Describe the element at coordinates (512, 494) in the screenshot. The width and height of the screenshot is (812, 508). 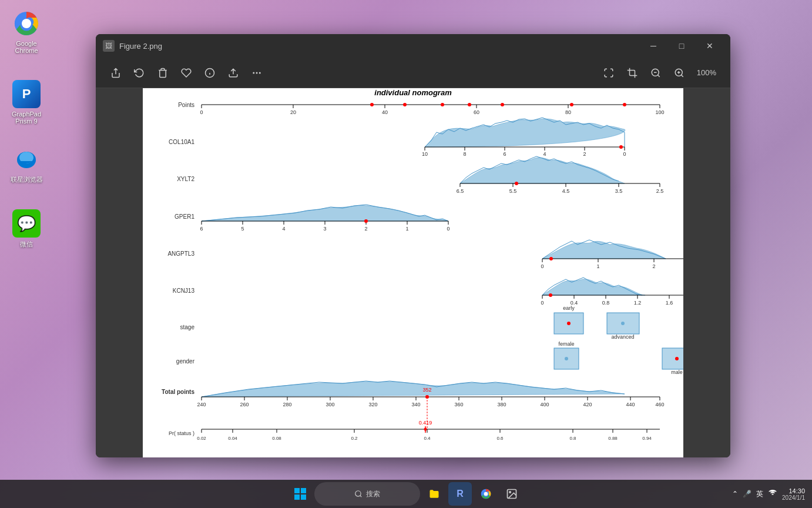
I see `gallery-button` at that location.